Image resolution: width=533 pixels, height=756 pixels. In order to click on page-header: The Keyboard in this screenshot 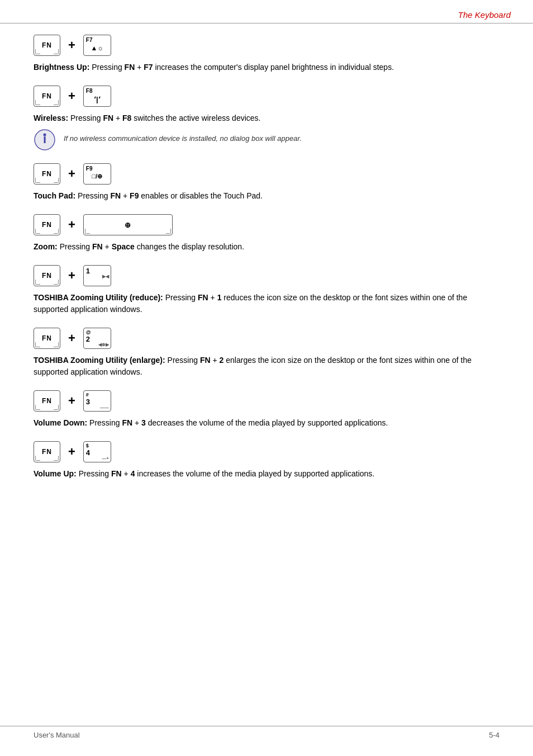, I will do `click(266, 12)`.